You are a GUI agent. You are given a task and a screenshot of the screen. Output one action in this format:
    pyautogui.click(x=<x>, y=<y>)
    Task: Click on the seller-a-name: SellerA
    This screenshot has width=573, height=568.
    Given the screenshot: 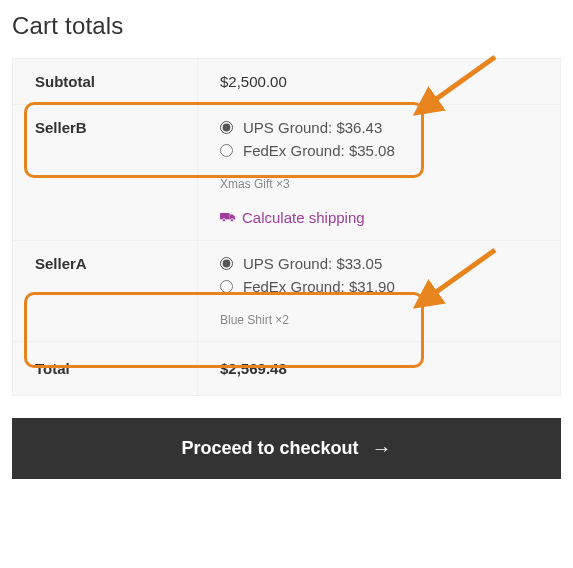 What is the action you would take?
    pyautogui.click(x=106, y=292)
    